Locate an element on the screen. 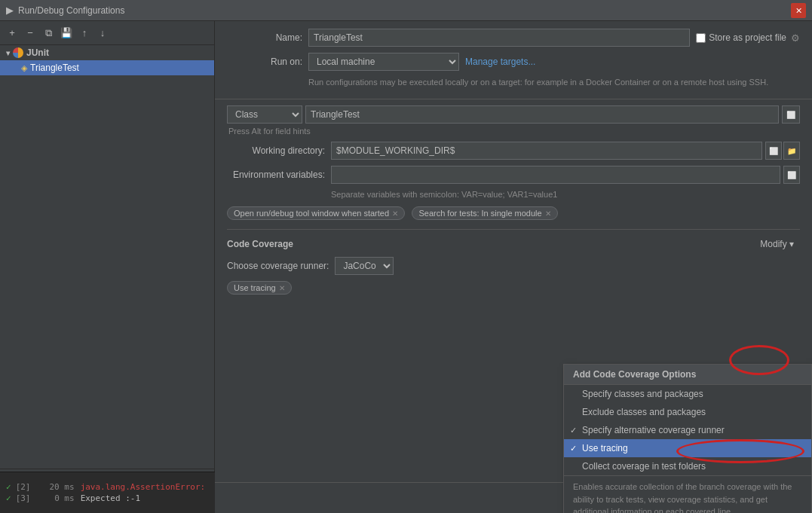 Image resolution: width=812 pixels, height=513 pixels. class-browse-button: ⬜ is located at coordinates (791, 115).